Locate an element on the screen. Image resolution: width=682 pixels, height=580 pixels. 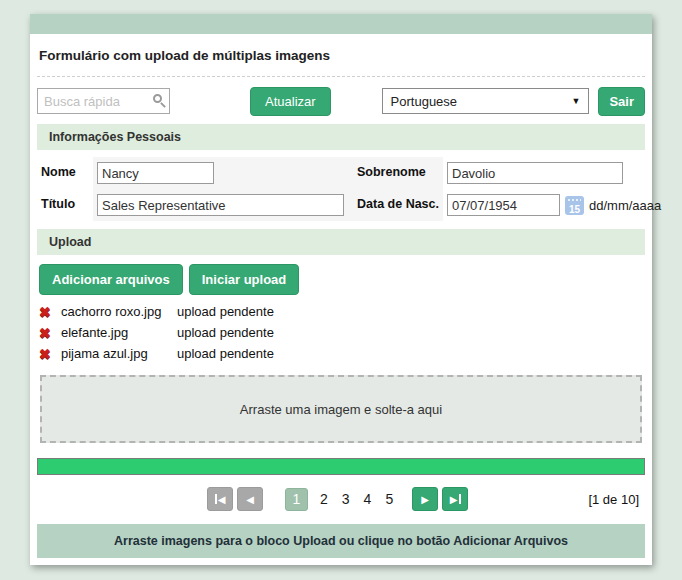
sobrenome-label: Sobrenome is located at coordinates (398, 173).